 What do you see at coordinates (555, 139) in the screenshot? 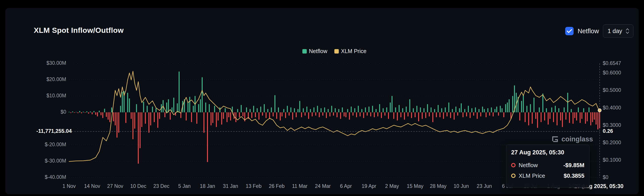
I see `coinglass-logo-icon` at bounding box center [555, 139].